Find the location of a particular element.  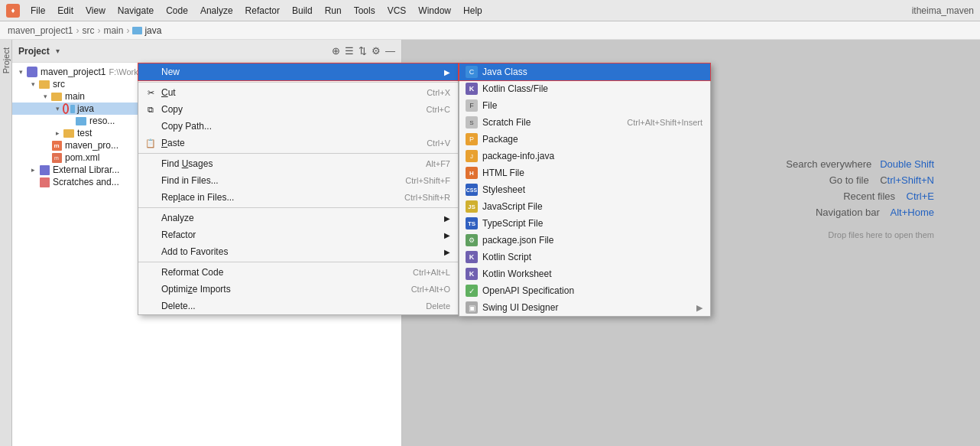

expand-arrow-main: ▾ is located at coordinates (45, 96).